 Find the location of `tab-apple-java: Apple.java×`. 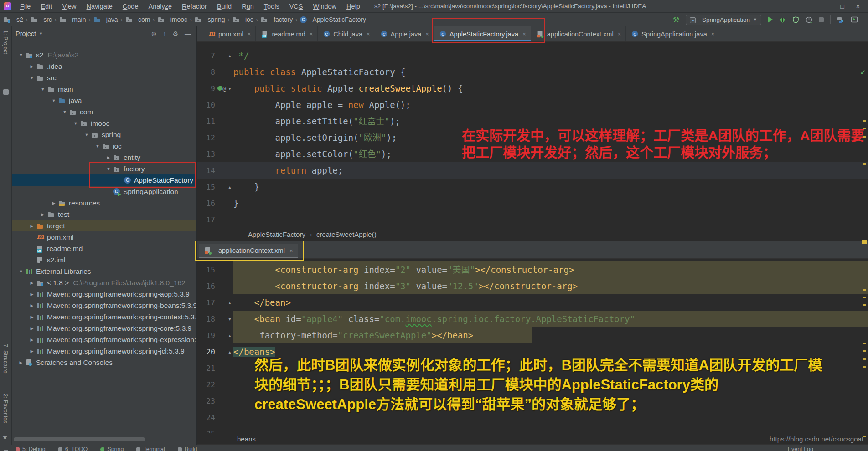

tab-apple-java: Apple.java× is located at coordinates (405, 34).